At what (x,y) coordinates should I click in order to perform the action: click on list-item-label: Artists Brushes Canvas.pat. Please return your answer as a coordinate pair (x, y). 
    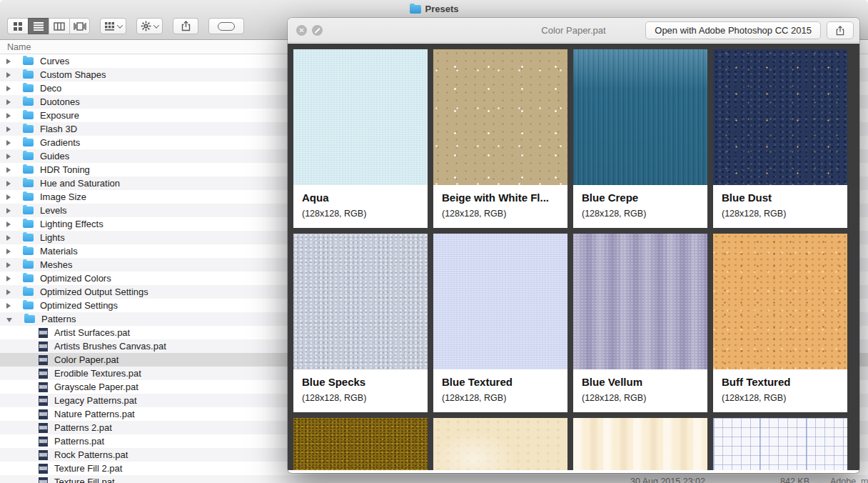
    Looking at the image, I should click on (110, 346).